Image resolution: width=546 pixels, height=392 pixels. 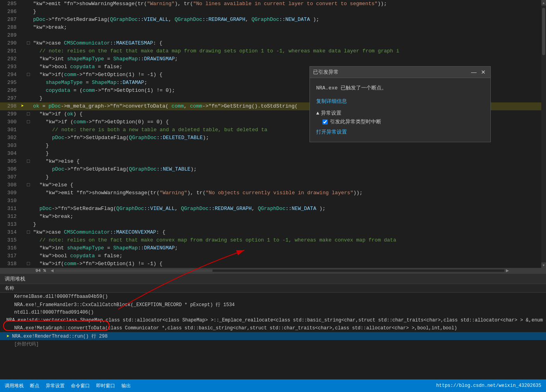 What do you see at coordinates (273, 336) in the screenshot?
I see `stack-item-5: ➤NRA.exe!RenderThread::run() 行 298` at bounding box center [273, 336].